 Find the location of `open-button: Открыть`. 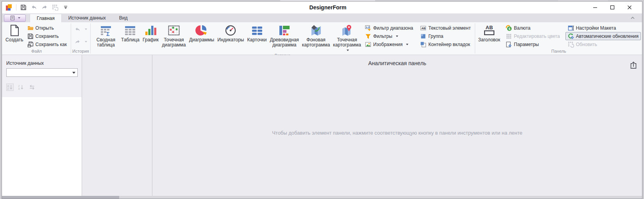

open-button: Открыть is located at coordinates (47, 28).